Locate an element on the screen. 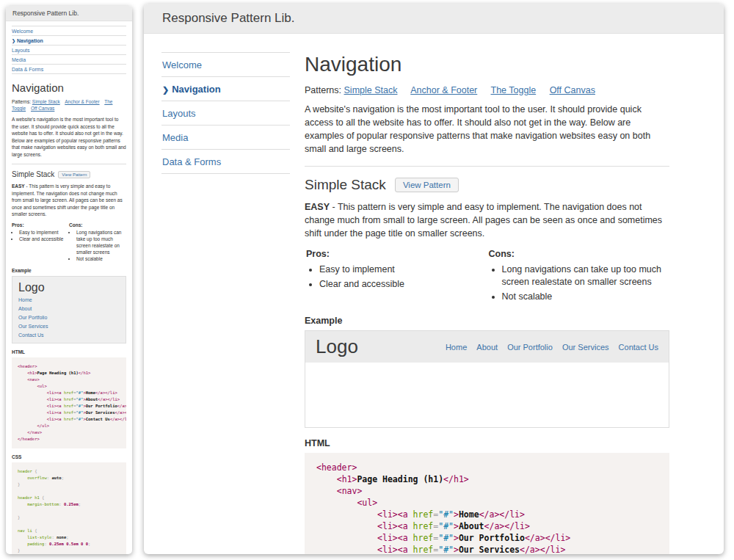 This screenshot has width=734, height=560. css-label: CSS is located at coordinates (69, 457).